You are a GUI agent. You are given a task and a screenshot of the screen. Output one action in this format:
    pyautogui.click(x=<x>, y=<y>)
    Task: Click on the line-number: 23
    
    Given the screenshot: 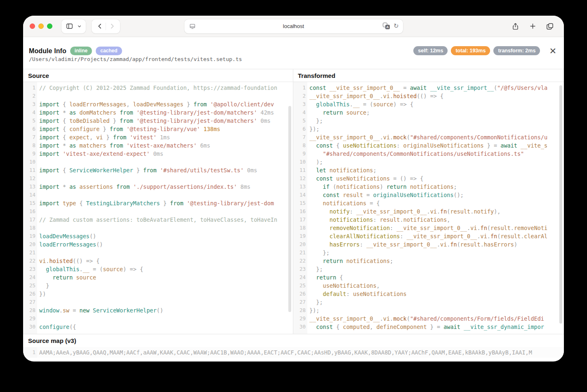 What is the action you would take?
    pyautogui.click(x=29, y=269)
    